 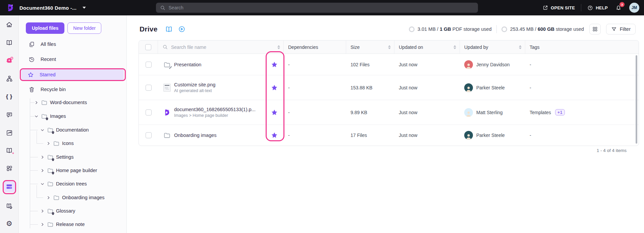 I want to click on pdf-storage-usage: 3.01 MB / 1 GB PDF storage used, so click(x=450, y=29).